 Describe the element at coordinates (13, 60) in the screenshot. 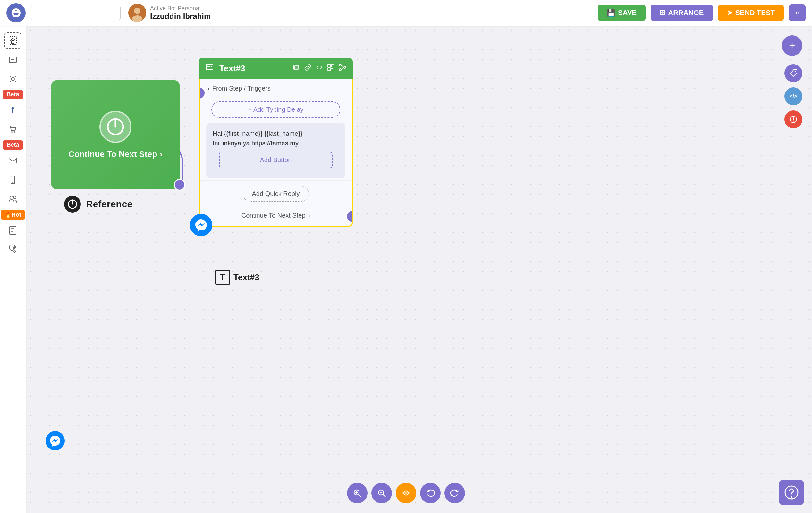

I see `sidebar-item-add` at that location.